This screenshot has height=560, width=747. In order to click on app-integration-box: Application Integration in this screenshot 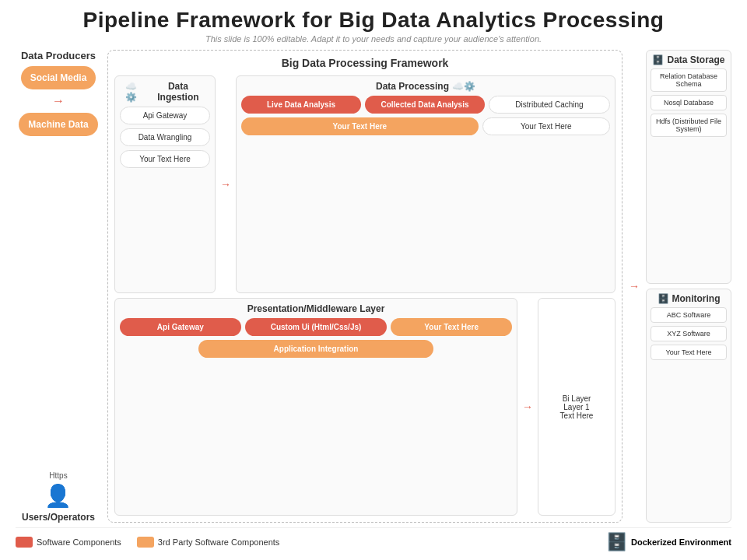, I will do `click(316, 348)`.